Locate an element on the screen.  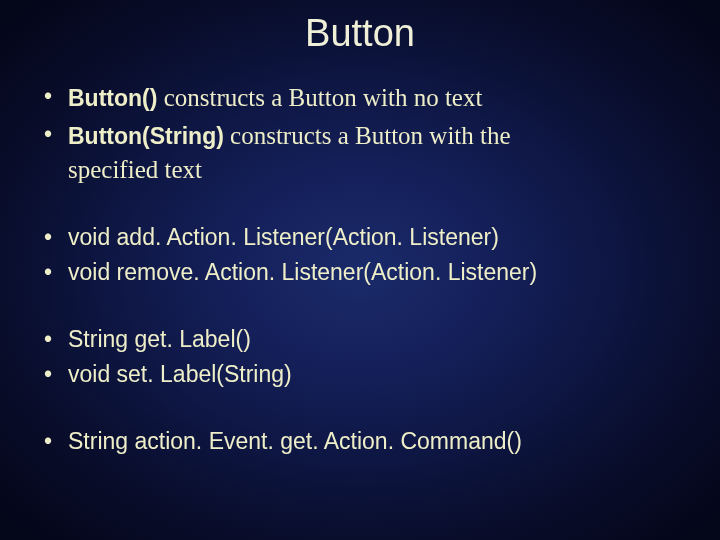
bullet-text: String action. Event. get. Action. Comma… is located at coordinates (295, 441).